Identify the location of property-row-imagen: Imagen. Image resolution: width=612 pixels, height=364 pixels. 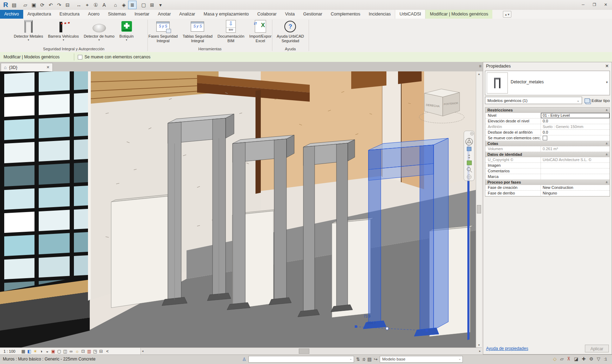
(548, 166).